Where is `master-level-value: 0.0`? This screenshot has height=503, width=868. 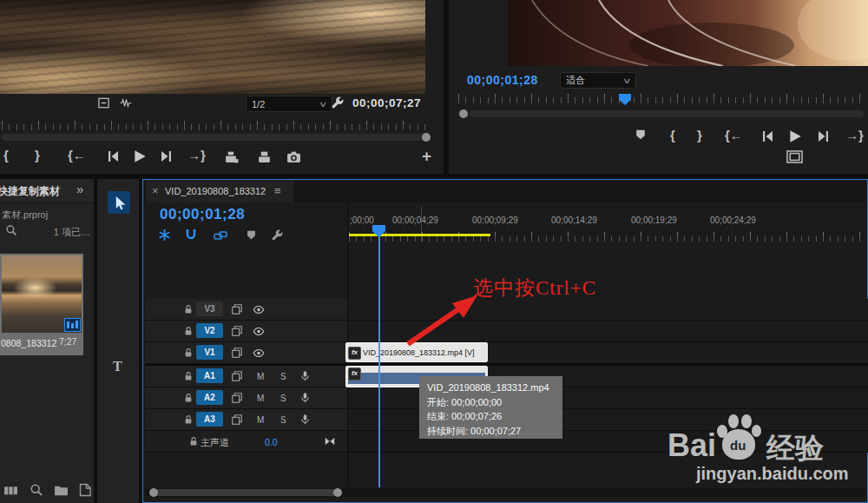 master-level-value: 0.0 is located at coordinates (271, 442).